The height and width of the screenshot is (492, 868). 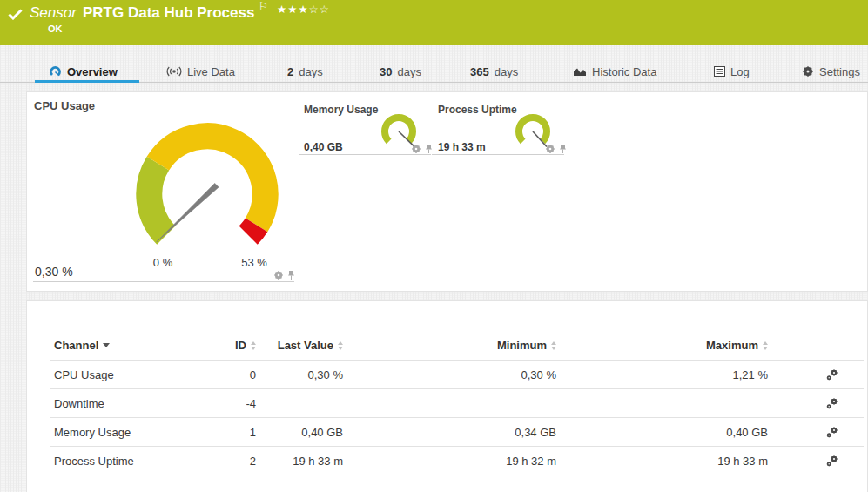 What do you see at coordinates (839, 71) in the screenshot?
I see `tab-label: Settings` at bounding box center [839, 71].